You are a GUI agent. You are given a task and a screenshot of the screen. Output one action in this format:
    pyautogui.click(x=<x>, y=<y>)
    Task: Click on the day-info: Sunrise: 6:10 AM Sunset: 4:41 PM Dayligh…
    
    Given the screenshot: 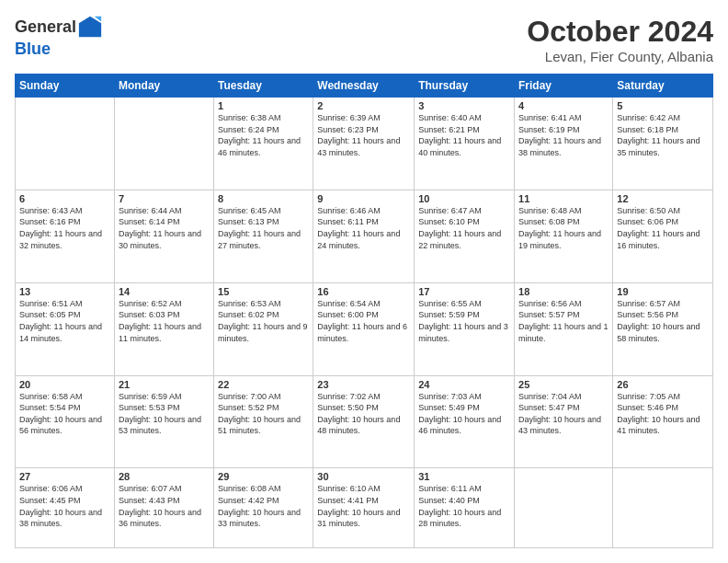 What is the action you would take?
    pyautogui.click(x=364, y=506)
    